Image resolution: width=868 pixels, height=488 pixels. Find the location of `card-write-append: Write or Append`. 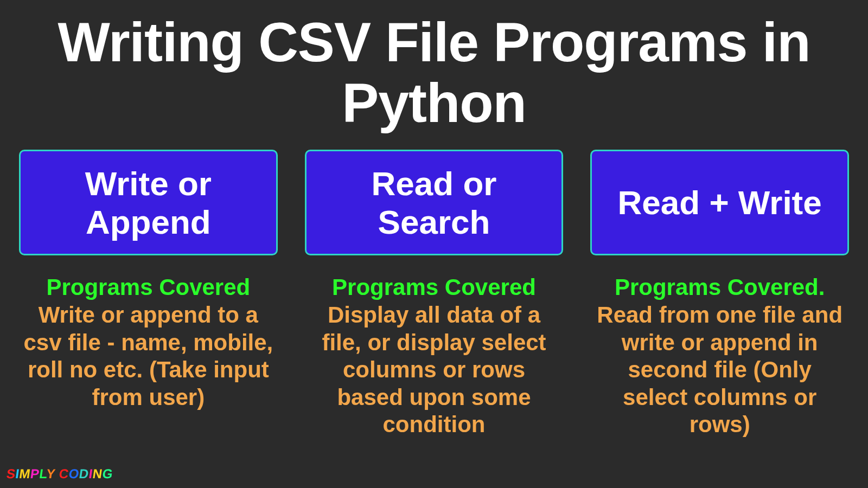

card-write-append: Write or Append is located at coordinates (149, 203).